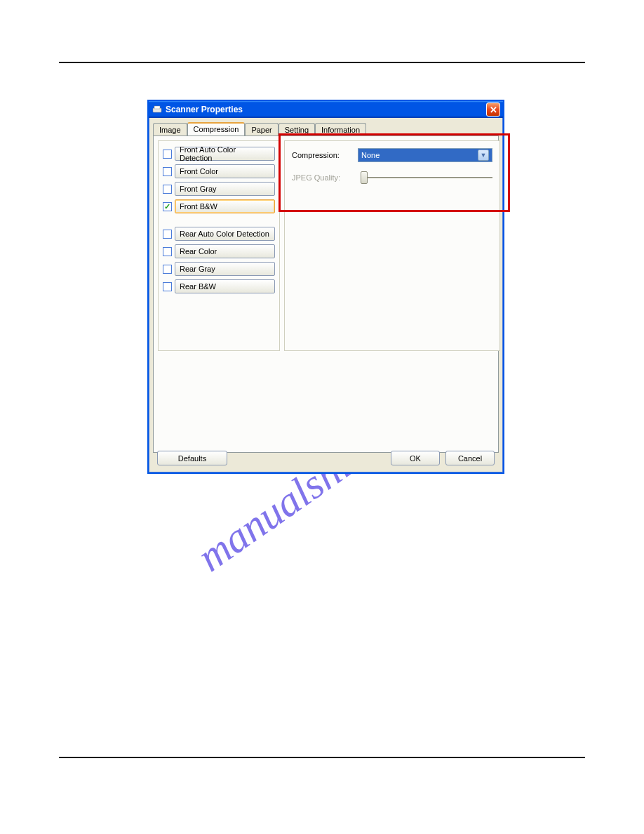  Describe the element at coordinates (167, 206) in the screenshot. I see `checkbox-front-bw` at that location.